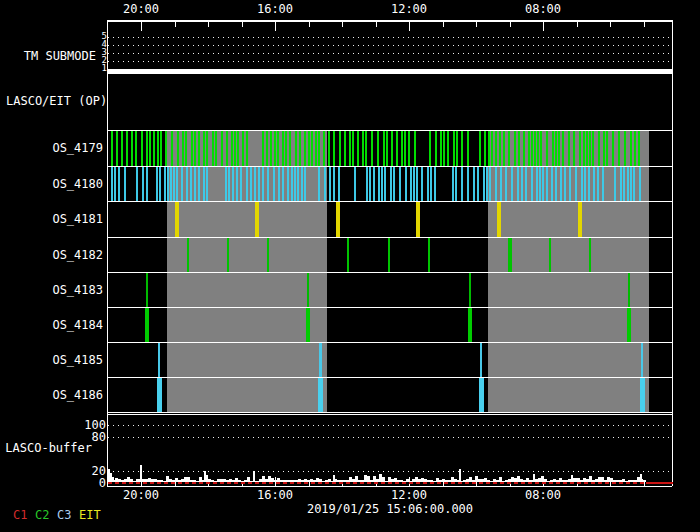 The image size is (700, 532). Describe the element at coordinates (660, 483) in the screenshot. I see `buffer-zero-line-solid` at that location.